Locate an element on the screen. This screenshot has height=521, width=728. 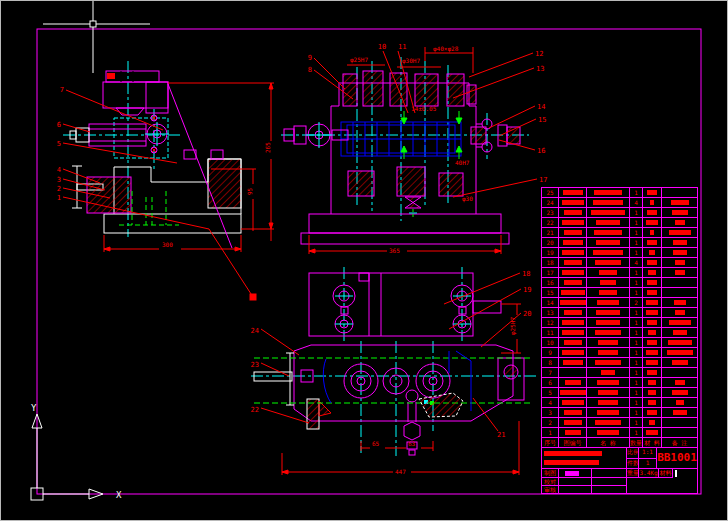
balloon-13: 13 is located at coordinates (540, 69).